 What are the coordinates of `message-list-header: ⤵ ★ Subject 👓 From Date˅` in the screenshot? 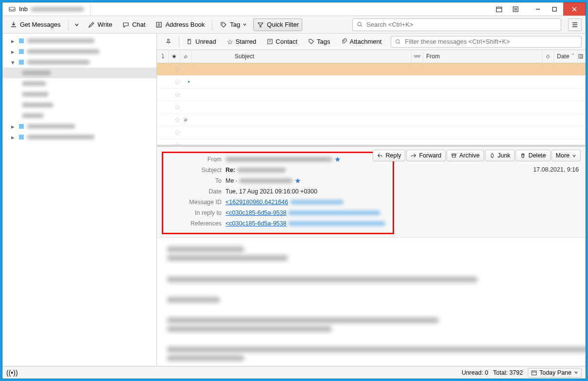 It's located at (371, 56).